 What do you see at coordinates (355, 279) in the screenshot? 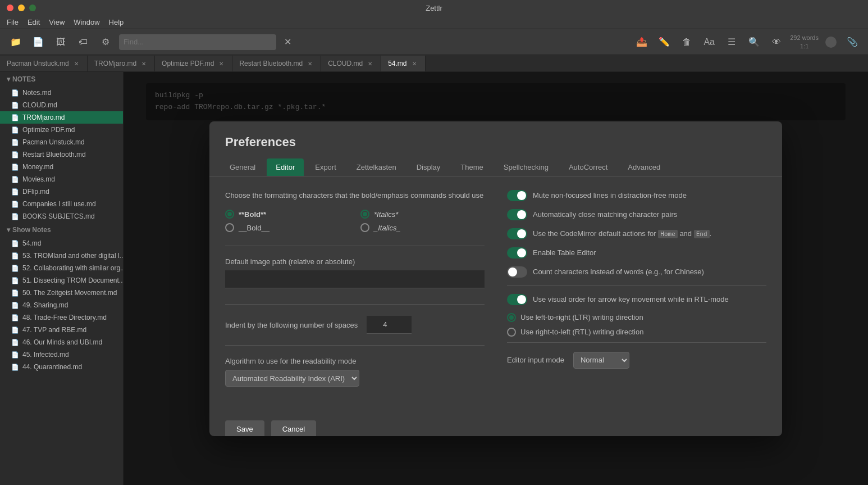
I see `image-path-input` at bounding box center [355, 279].